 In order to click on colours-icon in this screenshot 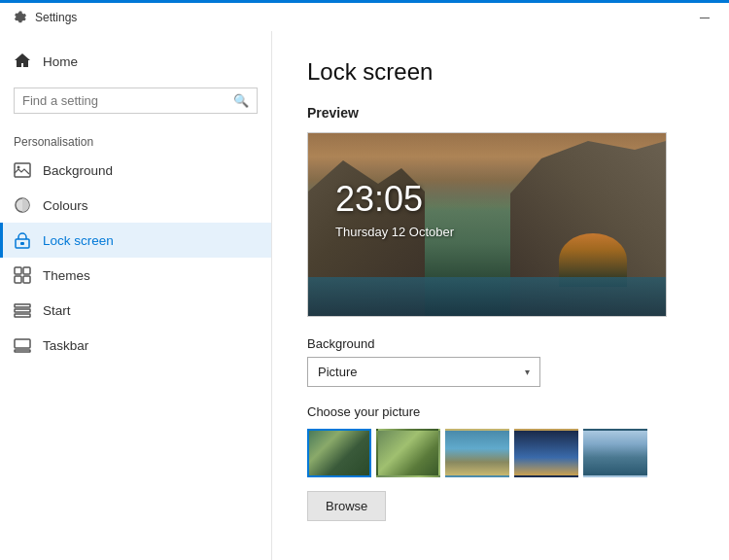, I will do `click(22, 205)`.